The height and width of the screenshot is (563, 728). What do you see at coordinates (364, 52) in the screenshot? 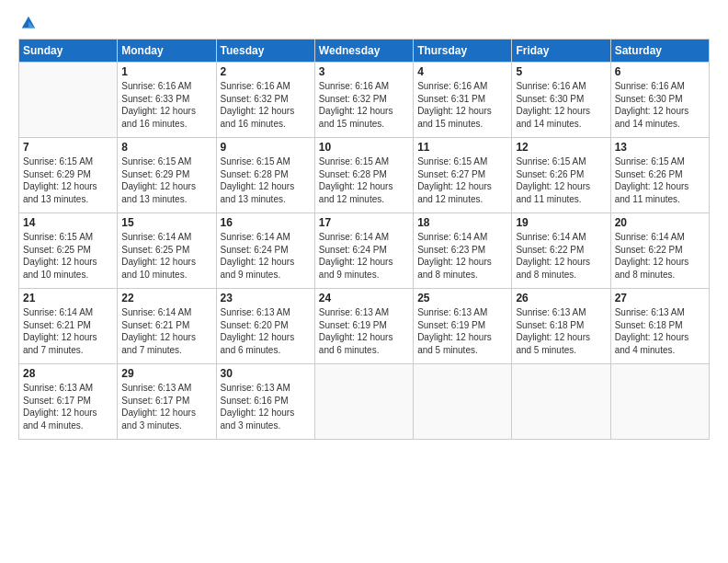
I see `calendar-header-wednesday: Wednesday` at bounding box center [364, 52].